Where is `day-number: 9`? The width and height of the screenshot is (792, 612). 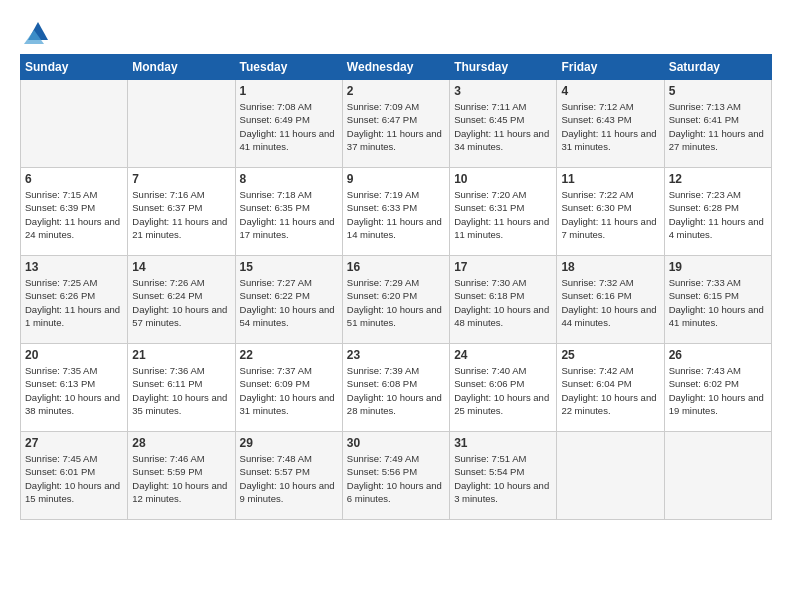 day-number: 9 is located at coordinates (396, 179).